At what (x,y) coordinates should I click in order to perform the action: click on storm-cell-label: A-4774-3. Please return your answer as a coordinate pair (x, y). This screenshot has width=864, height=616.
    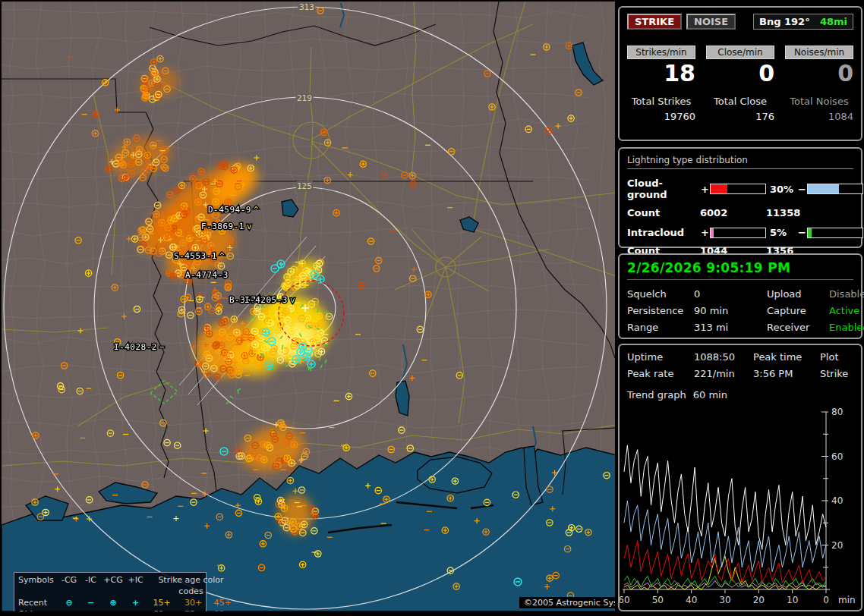
    Looking at the image, I should click on (207, 275).